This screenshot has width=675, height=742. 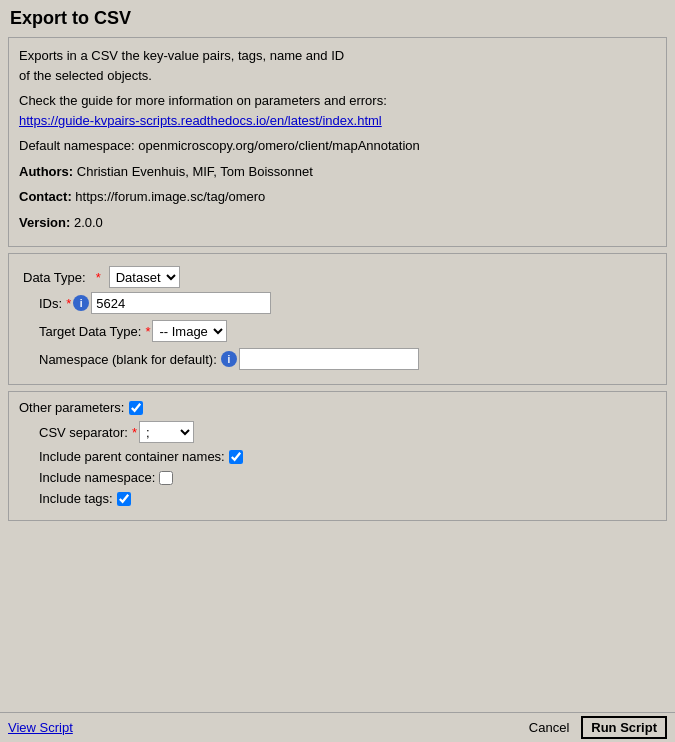 What do you see at coordinates (338, 456) in the screenshot?
I see `include-parent-row: Include parent container names:` at bounding box center [338, 456].